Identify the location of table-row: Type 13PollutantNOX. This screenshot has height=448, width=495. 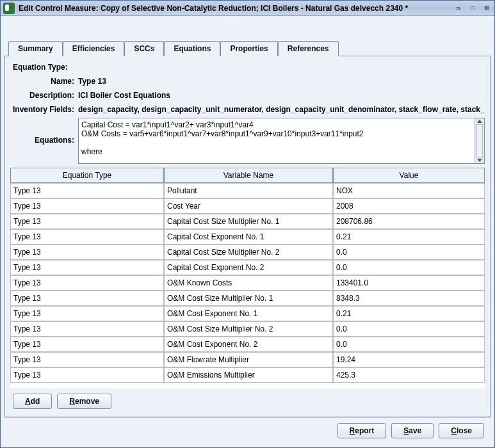
(247, 191).